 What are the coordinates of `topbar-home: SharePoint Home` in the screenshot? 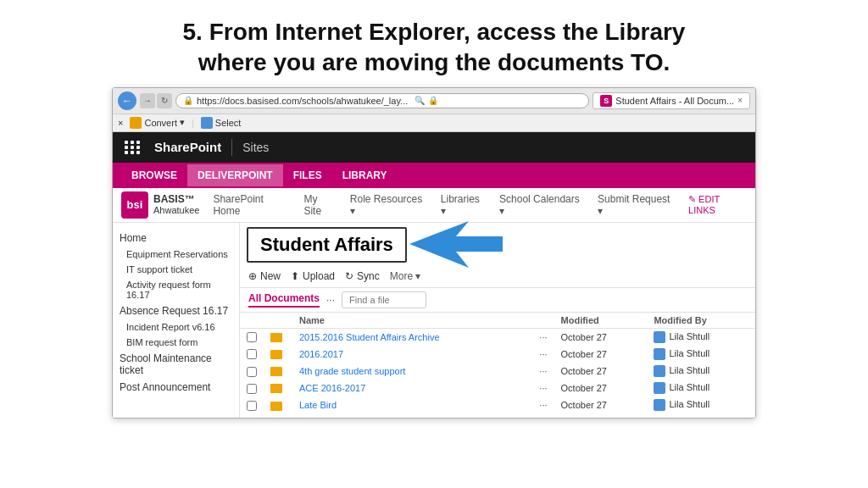 It's located at (251, 205).